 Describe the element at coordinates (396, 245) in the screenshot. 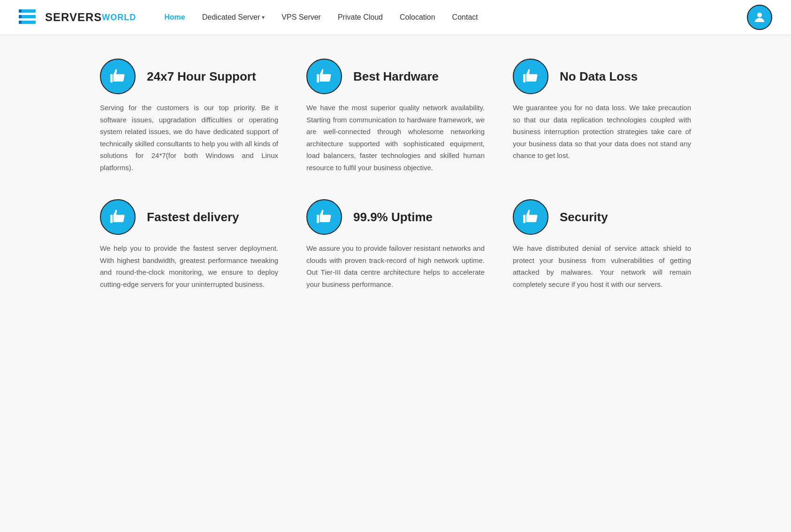

I see `features-row-2: Fastest delivery We help you to provide …` at that location.